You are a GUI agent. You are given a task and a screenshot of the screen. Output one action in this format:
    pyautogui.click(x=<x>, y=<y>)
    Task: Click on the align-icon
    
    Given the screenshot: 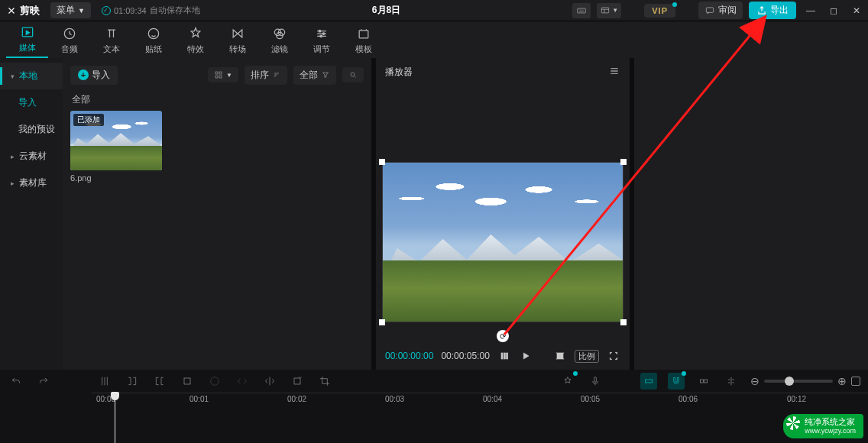 What is the action you would take?
    pyautogui.click(x=731, y=381)
    